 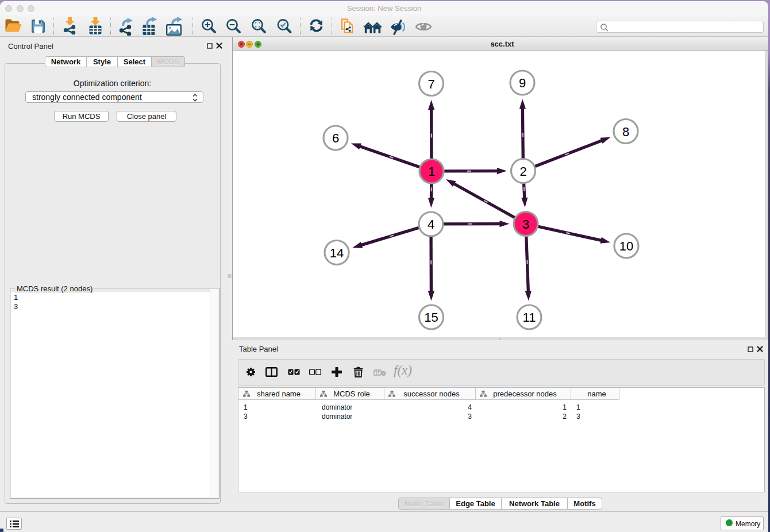 What do you see at coordinates (523, 171) in the screenshot?
I see `svg-text: 2` at bounding box center [523, 171].